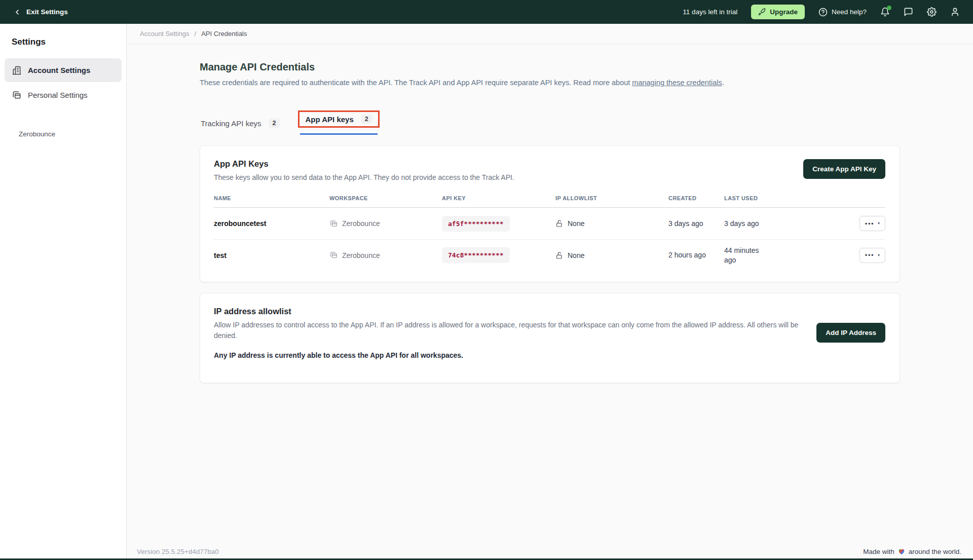  Describe the element at coordinates (17, 70) in the screenshot. I see `building-icon` at that location.